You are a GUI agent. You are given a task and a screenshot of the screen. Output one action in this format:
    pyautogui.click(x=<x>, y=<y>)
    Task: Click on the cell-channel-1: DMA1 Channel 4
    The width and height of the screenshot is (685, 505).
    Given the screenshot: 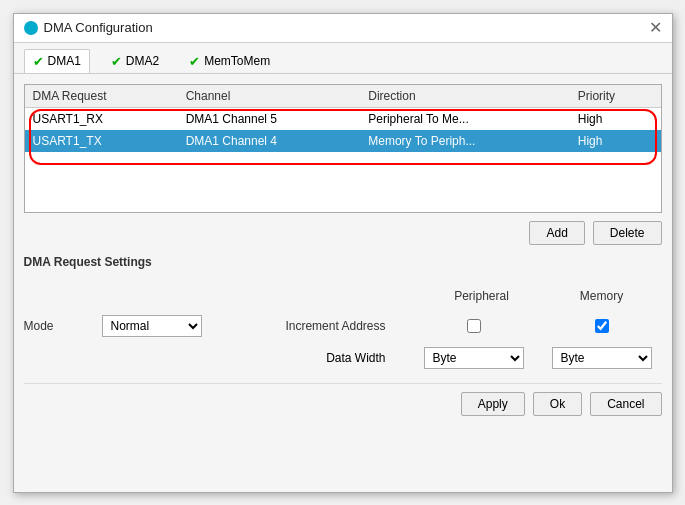 What is the action you would take?
    pyautogui.click(x=270, y=141)
    